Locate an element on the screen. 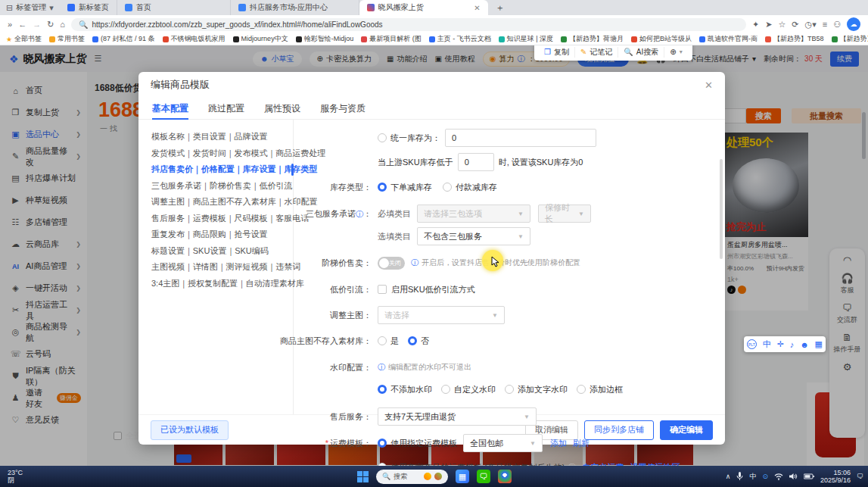 This screenshot has height=487, width=868. tab-attribute-preset: 属性预设 is located at coordinates (282, 108).